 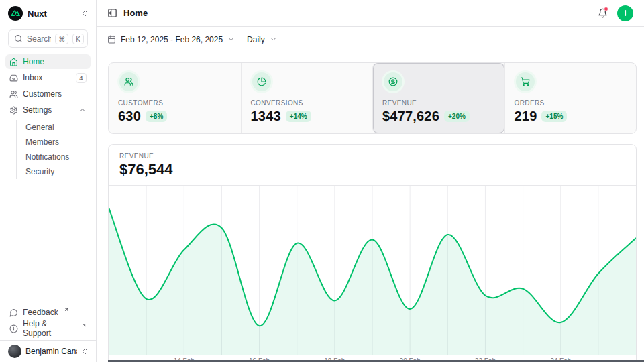 What do you see at coordinates (52, 13) in the screenshot?
I see `workspace-name: Nuxt` at bounding box center [52, 13].